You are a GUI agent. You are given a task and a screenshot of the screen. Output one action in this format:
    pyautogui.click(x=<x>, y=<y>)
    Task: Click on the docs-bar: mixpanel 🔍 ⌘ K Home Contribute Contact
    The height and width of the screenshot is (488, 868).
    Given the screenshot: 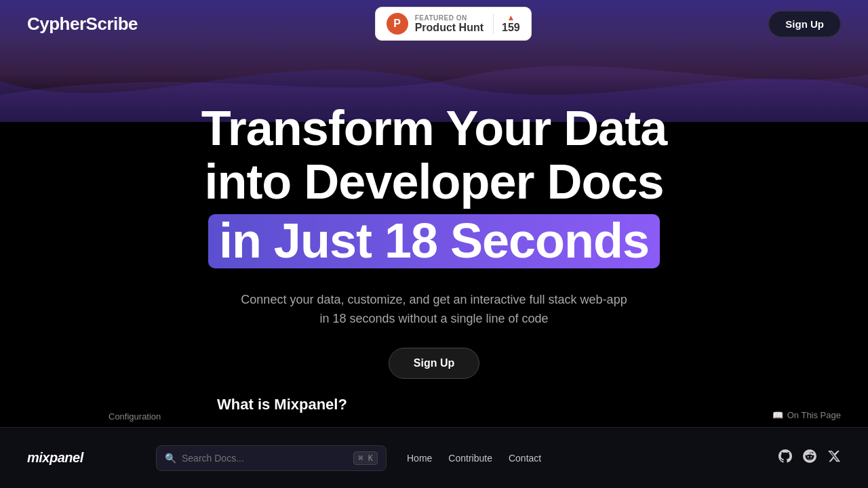 What is the action you would take?
    pyautogui.click(x=434, y=458)
    